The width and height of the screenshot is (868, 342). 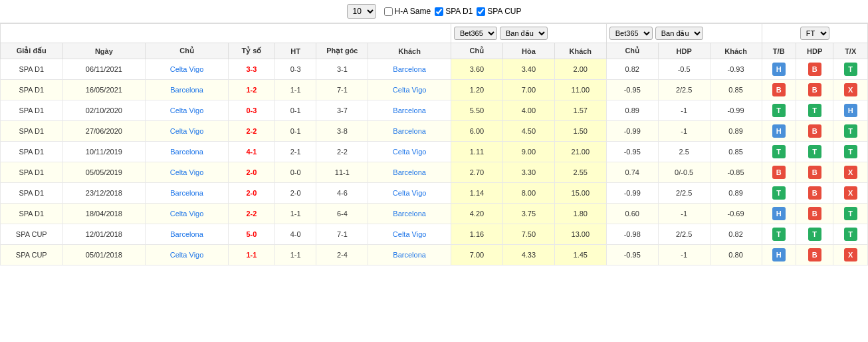 I want to click on header-chu: Chủ, so click(x=187, y=51).